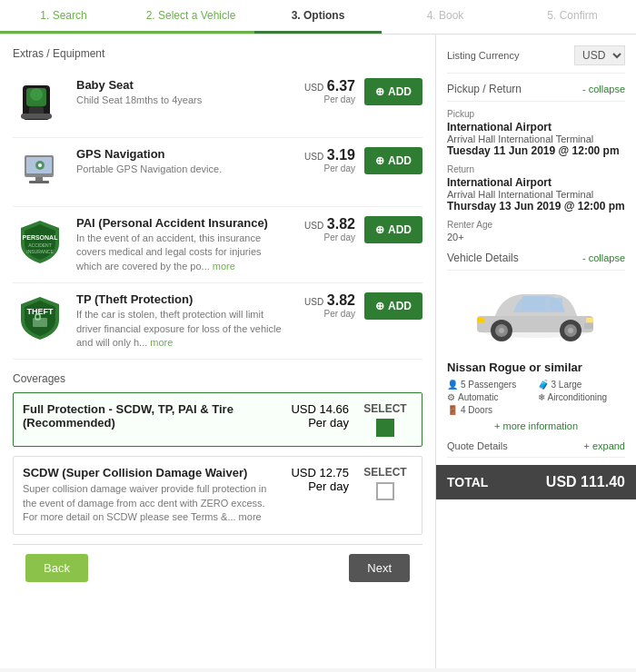  What do you see at coordinates (218, 104) in the screenshot?
I see `extra-baby-seat: Baby Seat Child Seat 18mths to 4years US…` at bounding box center [218, 104].